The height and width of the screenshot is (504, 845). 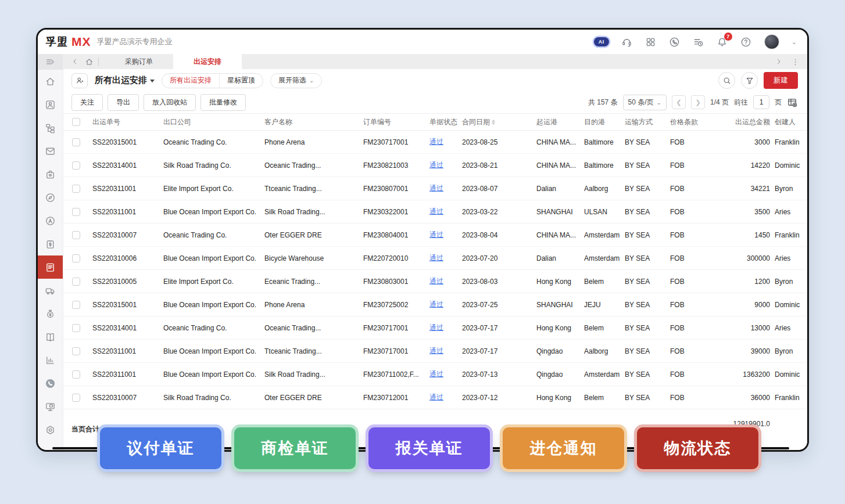 What do you see at coordinates (793, 102) in the screenshot?
I see `table-settings-icon` at bounding box center [793, 102].